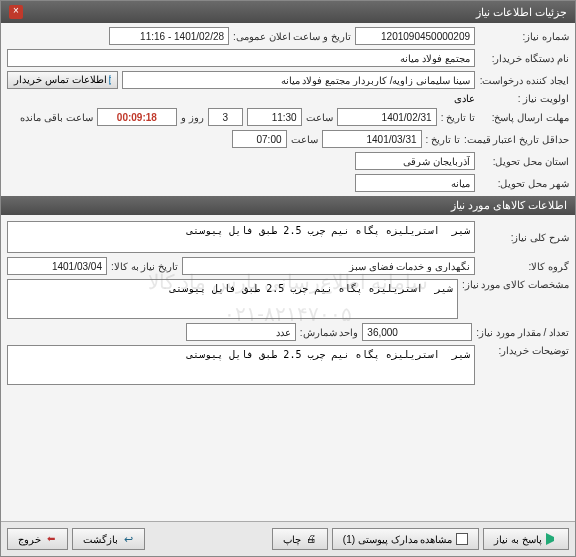  Describe the element at coordinates (328, 266) in the screenshot. I see `group-field` at that location.